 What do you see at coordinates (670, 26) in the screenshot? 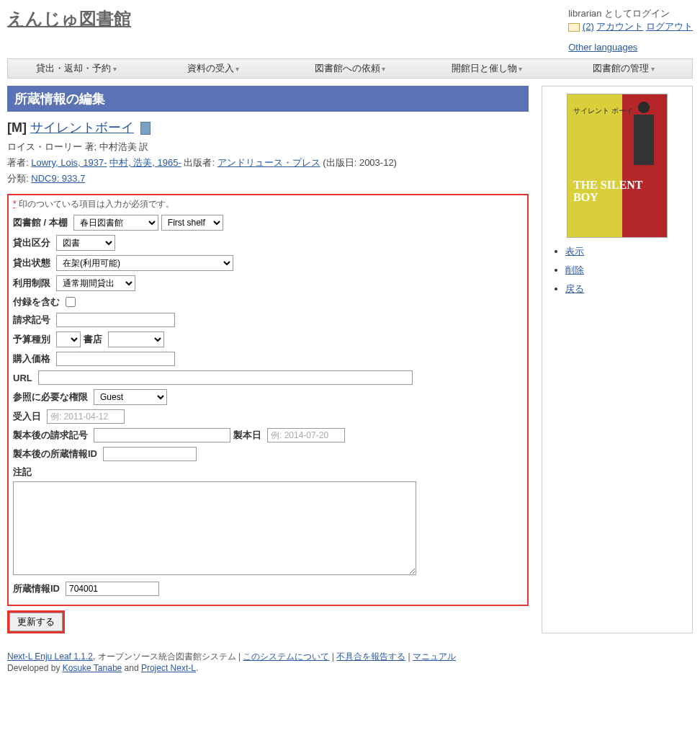
I see `logout-link: ログアウト` at bounding box center [670, 26].